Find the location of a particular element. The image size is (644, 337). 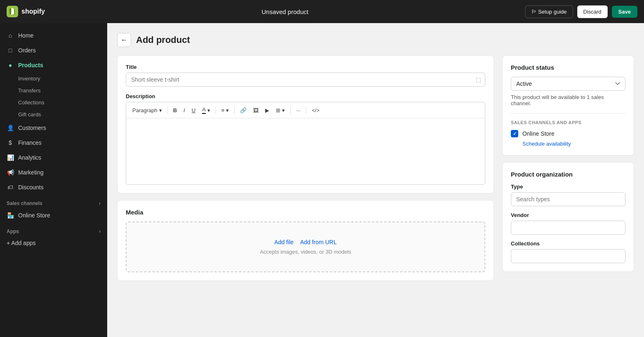

type-input is located at coordinates (568, 199).